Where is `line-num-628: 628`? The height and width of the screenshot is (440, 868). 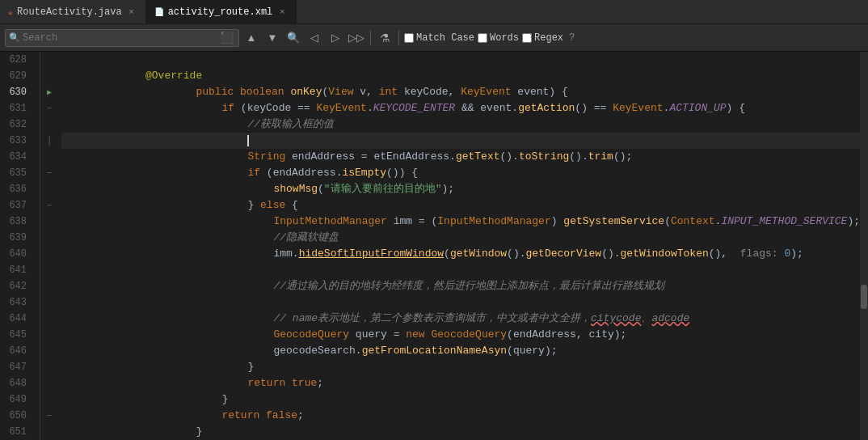 line-num-628: 628 is located at coordinates (16, 60).